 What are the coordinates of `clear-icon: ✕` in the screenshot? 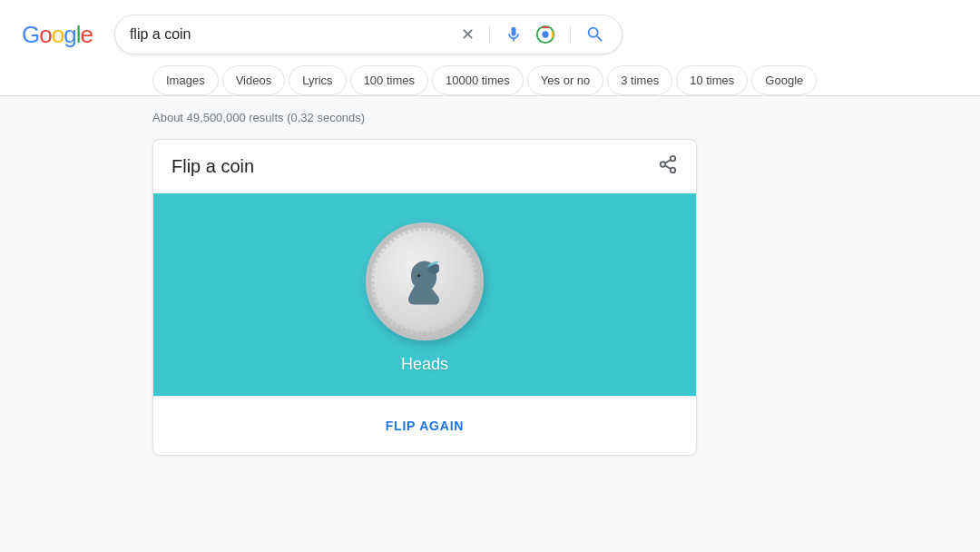 It's located at (468, 34).